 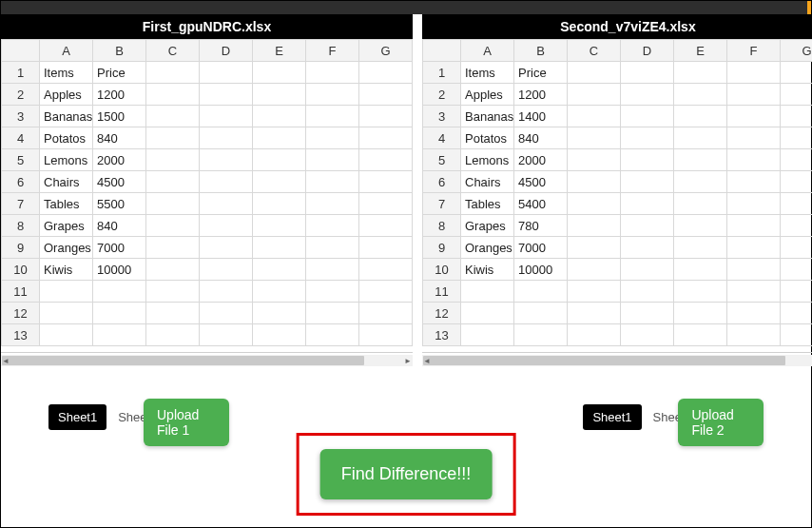 What do you see at coordinates (648, 51) in the screenshot?
I see `col-header: D` at bounding box center [648, 51].